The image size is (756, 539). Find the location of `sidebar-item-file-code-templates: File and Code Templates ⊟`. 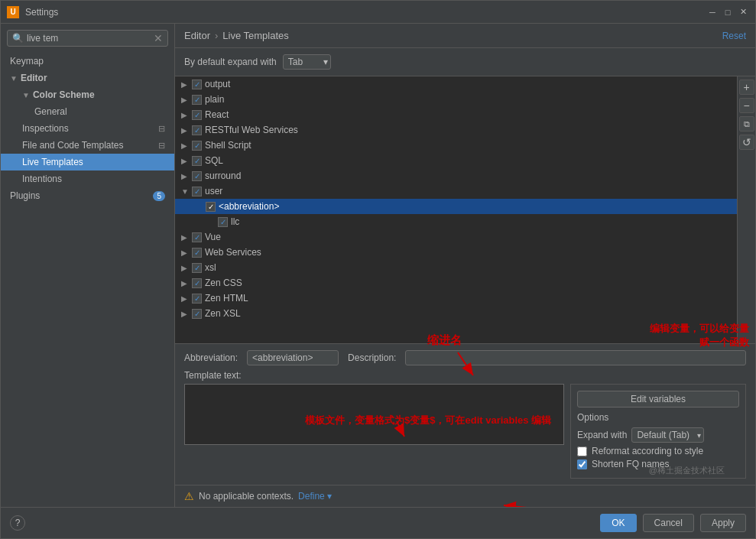

sidebar-item-file-code-templates: File and Code Templates ⊟ is located at coordinates (87, 145).